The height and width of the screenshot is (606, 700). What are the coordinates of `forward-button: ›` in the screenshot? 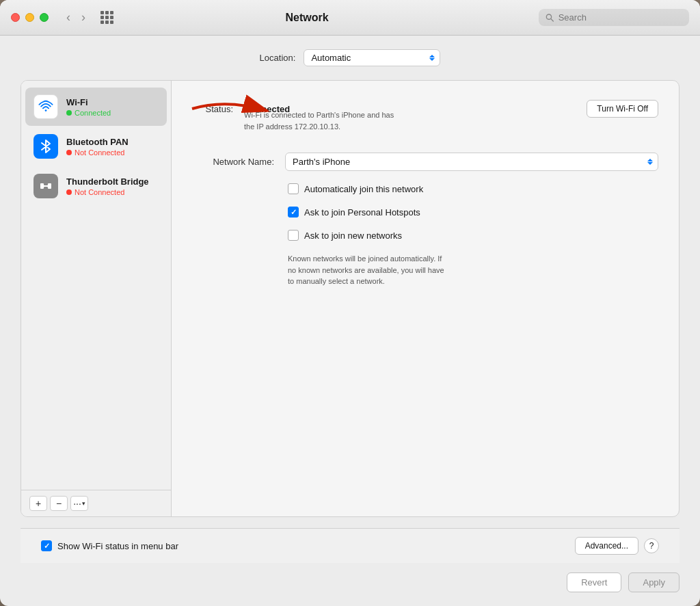 It's located at (83, 18).